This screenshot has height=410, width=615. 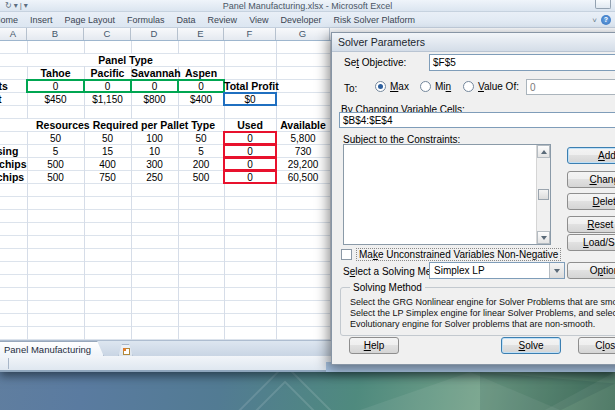 I want to click on column-header-e: E, so click(x=201, y=34).